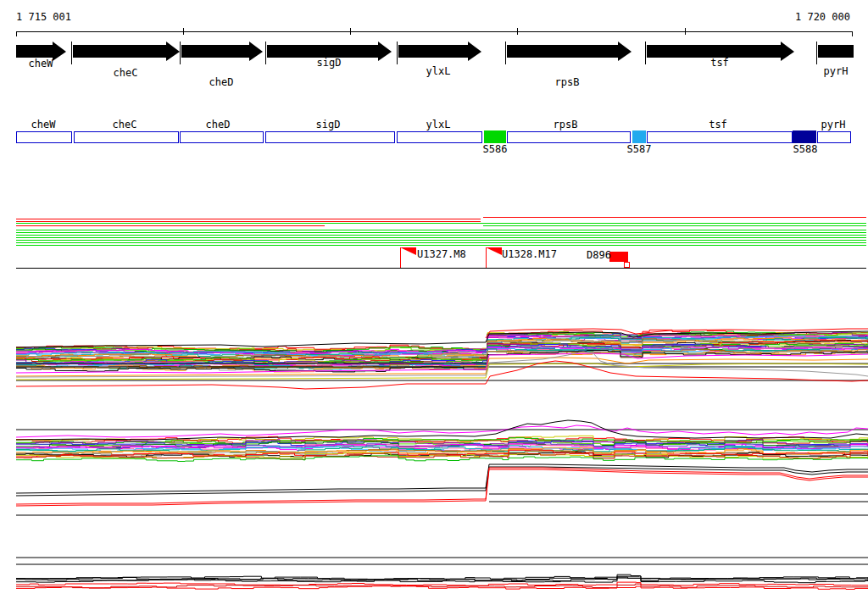 This screenshot has width=868, height=605. I want to click on flag-label: D896, so click(598, 255).